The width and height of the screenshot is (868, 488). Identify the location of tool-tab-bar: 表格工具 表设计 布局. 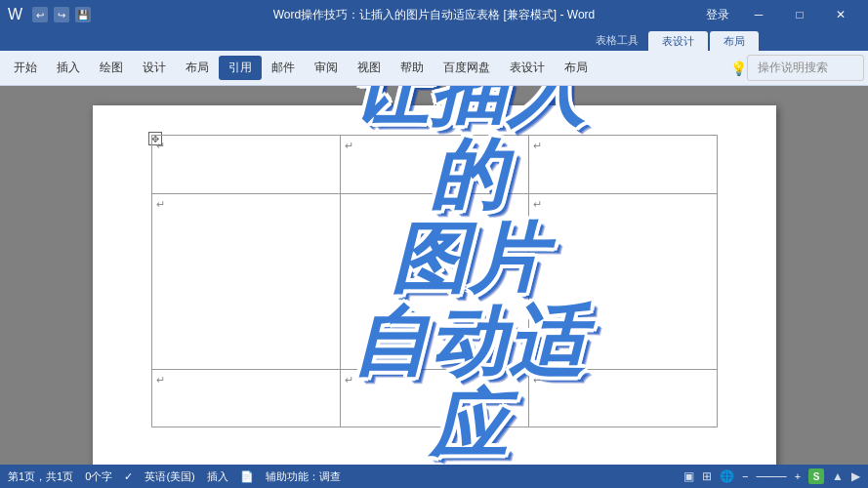
(434, 40).